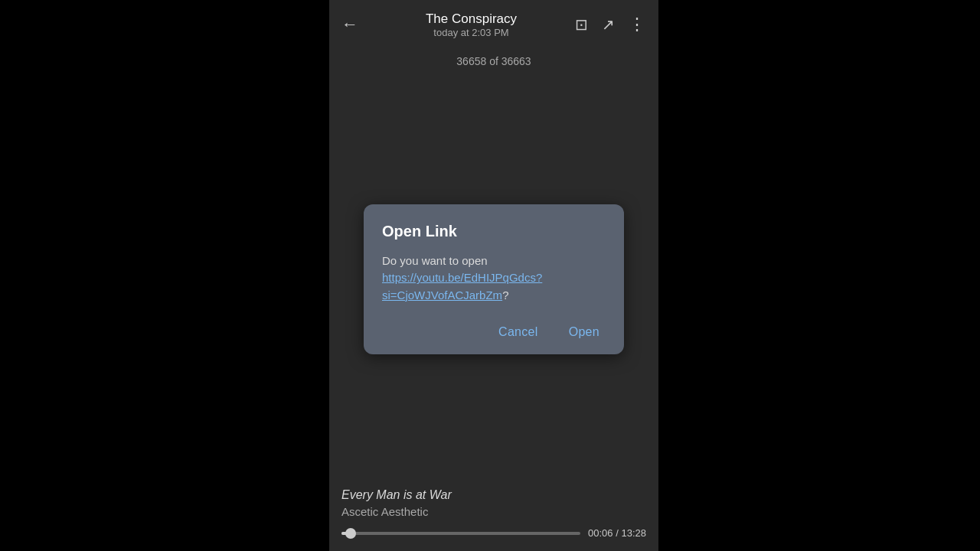  Describe the element at coordinates (600, 533) in the screenshot. I see `current-time: 00:06` at that location.